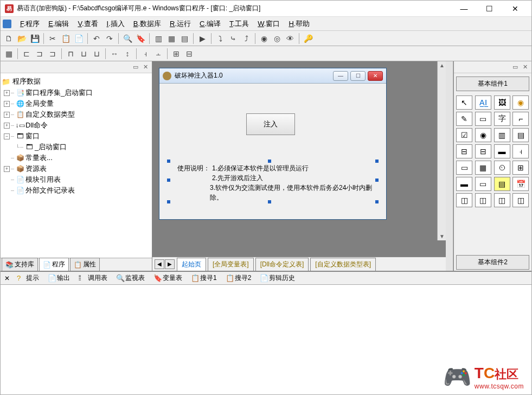 The width and height of the screenshot is (532, 395). What do you see at coordinates (7, 137) in the screenshot?
I see `collapse-icon: −` at bounding box center [7, 137].